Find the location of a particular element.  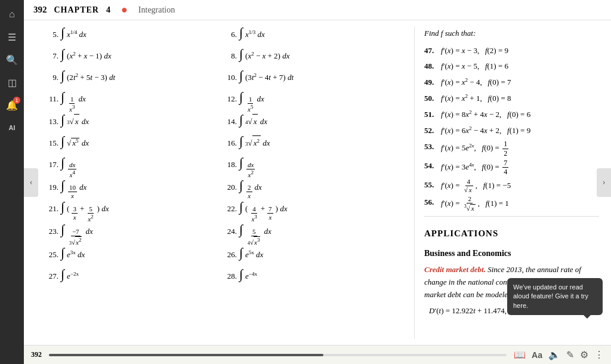

problem-16-expr: ∫ 3√x2 dx is located at coordinates (254, 142).